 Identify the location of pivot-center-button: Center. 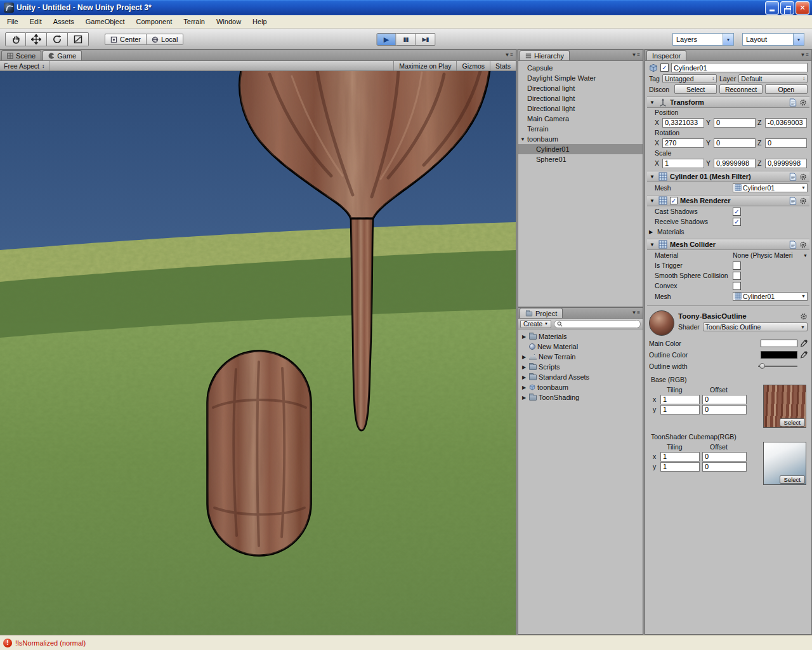
(126, 39).